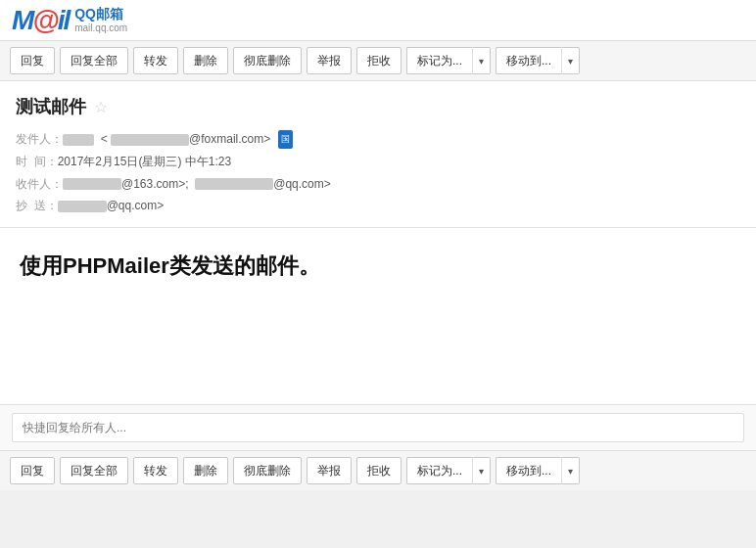  Describe the element at coordinates (32, 61) in the screenshot. I see `reply-button: 回复` at that location.